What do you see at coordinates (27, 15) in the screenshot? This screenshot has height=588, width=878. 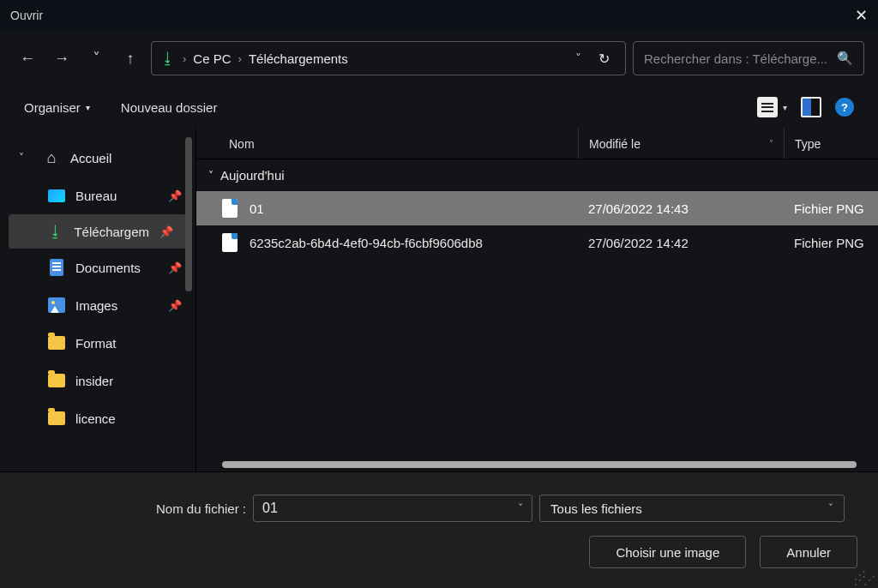 I see `window-title: Ouvrir` at bounding box center [27, 15].